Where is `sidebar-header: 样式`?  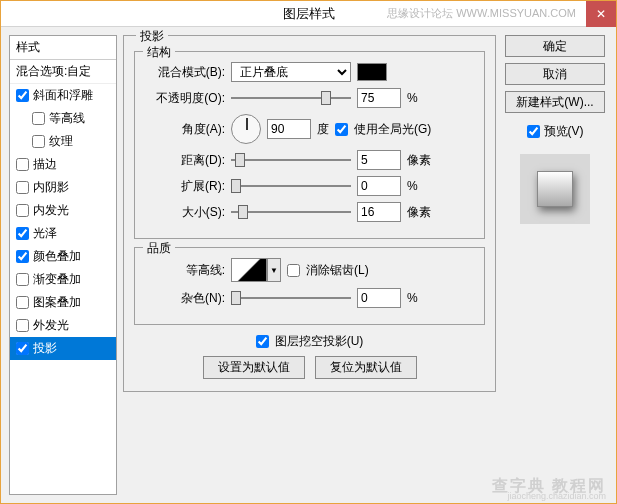
sidebar-header: 样式 is located at coordinates (63, 48).